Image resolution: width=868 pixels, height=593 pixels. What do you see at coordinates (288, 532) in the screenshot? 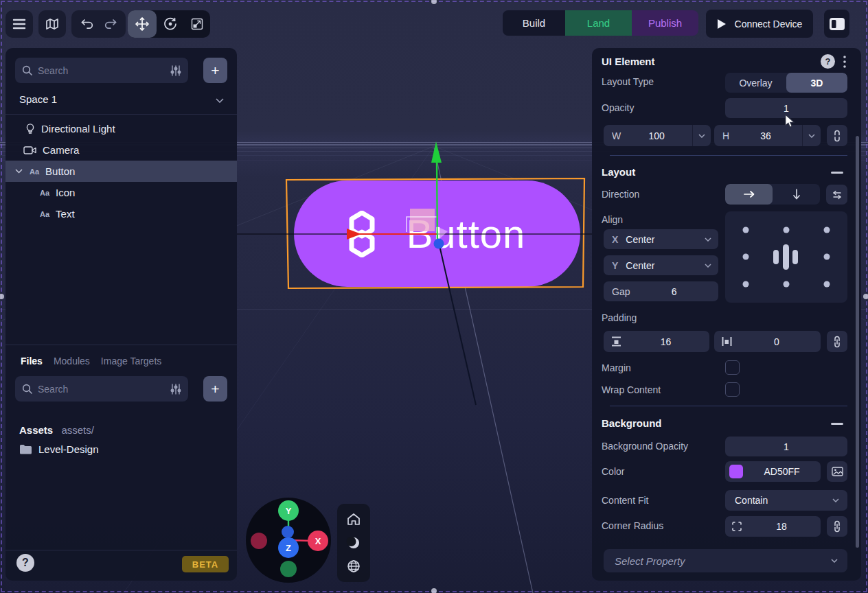
I see `axis-ball-neg-z` at bounding box center [288, 532].